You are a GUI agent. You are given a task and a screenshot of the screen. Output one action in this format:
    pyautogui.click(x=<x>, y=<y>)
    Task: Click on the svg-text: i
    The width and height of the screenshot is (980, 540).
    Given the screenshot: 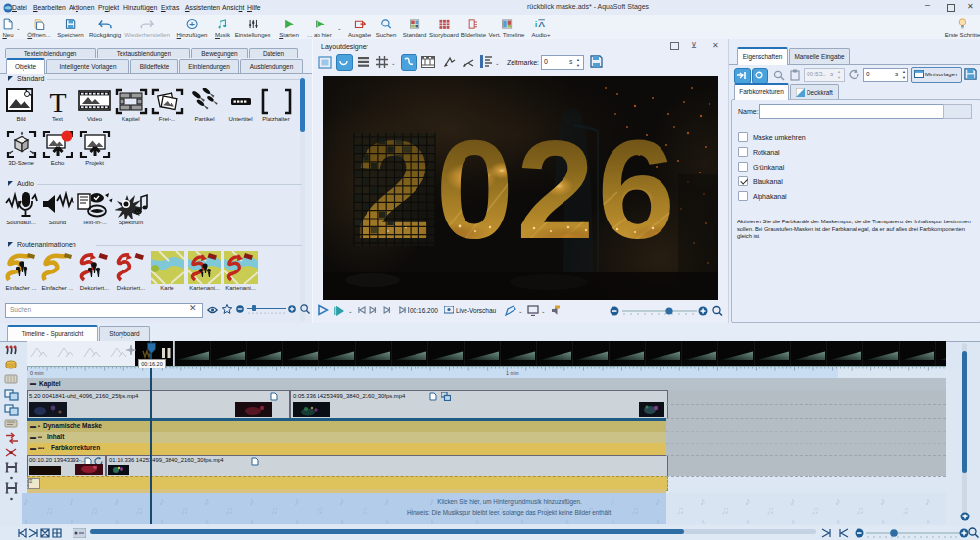 What is the action you would take?
    pyautogui.click(x=537, y=24)
    